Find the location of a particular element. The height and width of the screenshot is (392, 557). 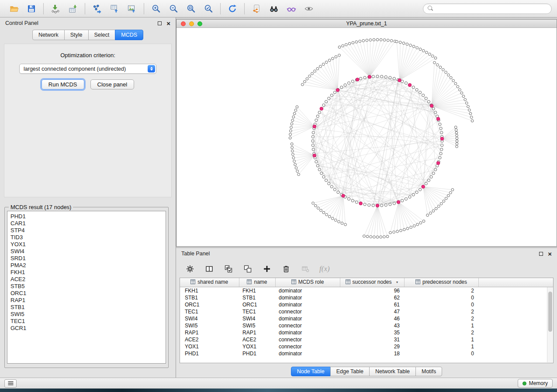

minimize-window-icon is located at coordinates (191, 24).